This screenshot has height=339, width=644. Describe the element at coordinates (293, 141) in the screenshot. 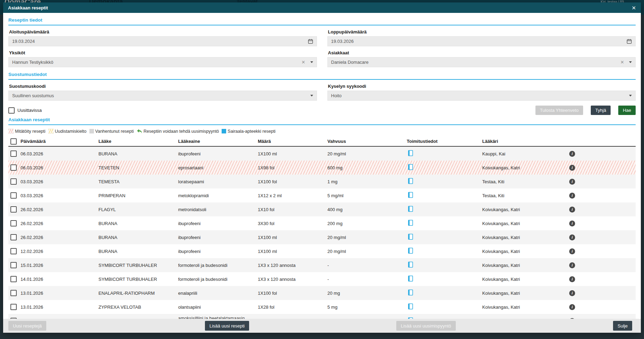

I see `column-header-amount: Määrä` at that location.